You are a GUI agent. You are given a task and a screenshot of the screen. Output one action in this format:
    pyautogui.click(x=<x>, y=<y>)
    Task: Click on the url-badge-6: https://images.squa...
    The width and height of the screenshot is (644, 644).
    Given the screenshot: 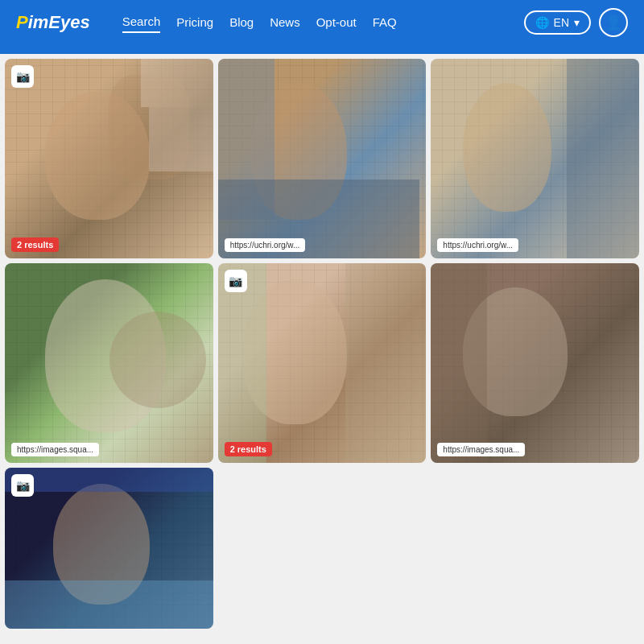 What is the action you would take?
    pyautogui.click(x=481, y=449)
    